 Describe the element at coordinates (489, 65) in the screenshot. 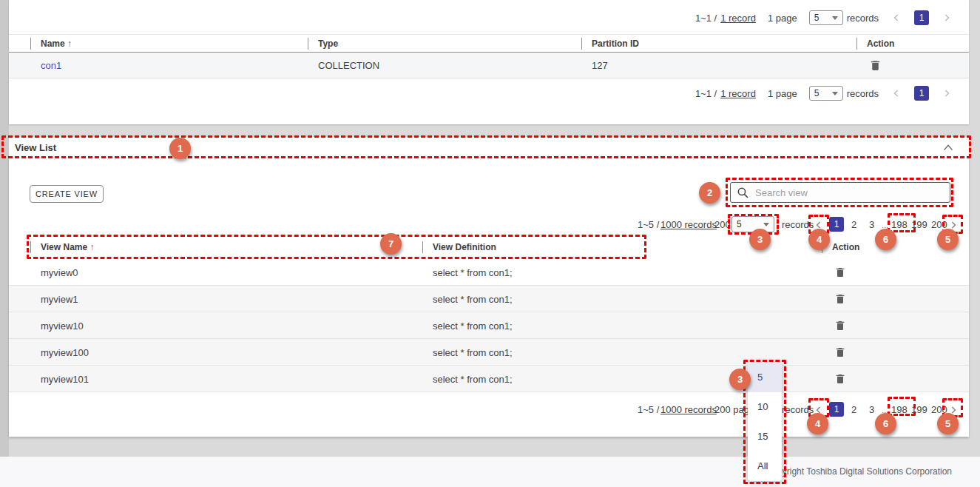

I see `table-row` at that location.